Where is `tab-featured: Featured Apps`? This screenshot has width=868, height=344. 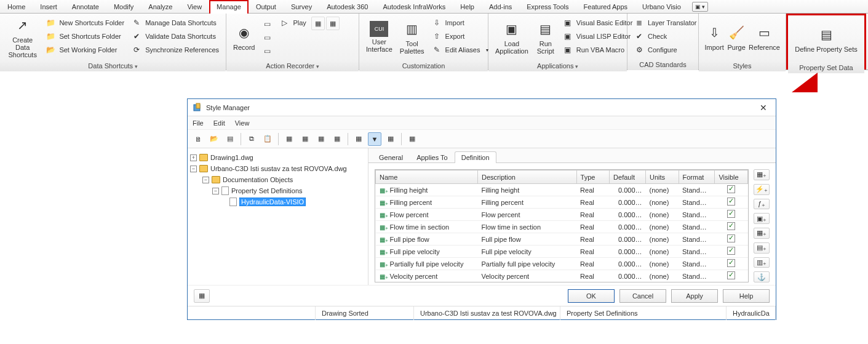
tab-featured: Featured Apps is located at coordinates (606, 7).